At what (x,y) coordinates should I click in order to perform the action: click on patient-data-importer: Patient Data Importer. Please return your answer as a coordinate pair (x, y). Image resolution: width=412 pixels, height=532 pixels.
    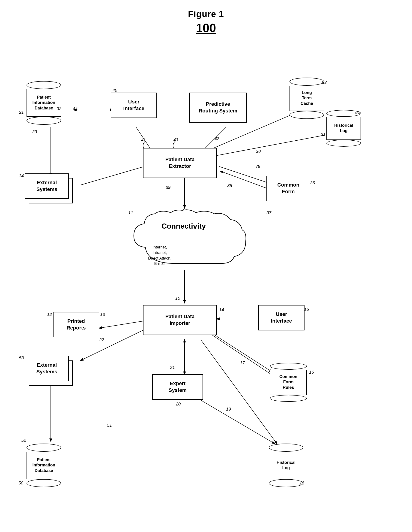
    Looking at the image, I should click on (180, 320).